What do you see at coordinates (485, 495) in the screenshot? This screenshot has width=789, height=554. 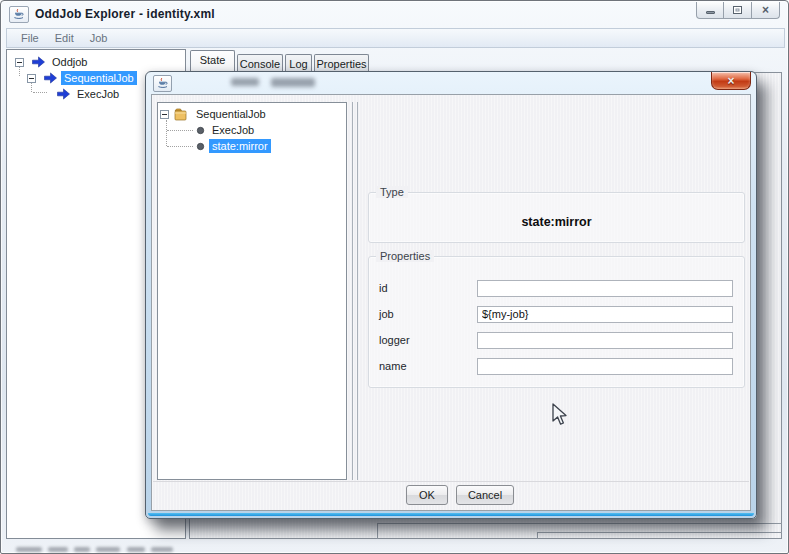 I see `cancel-button: Cancel` at bounding box center [485, 495].